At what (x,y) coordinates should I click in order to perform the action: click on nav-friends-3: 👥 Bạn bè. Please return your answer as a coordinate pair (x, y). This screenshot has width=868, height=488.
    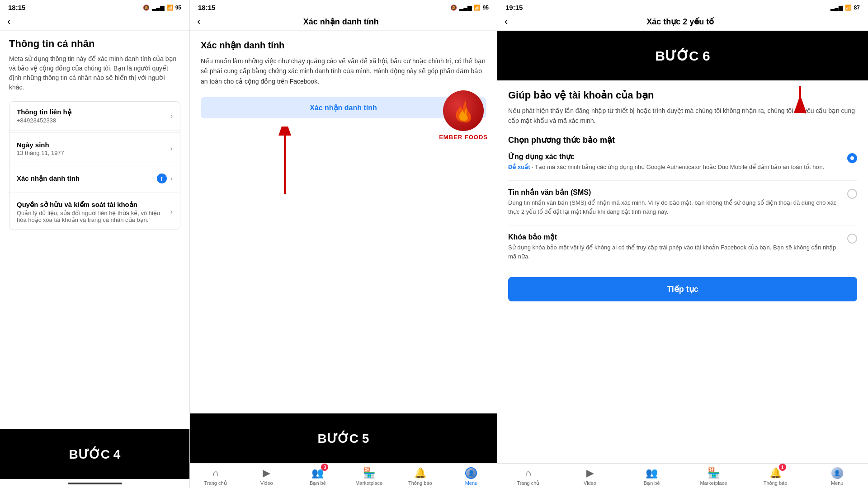
    Looking at the image, I should click on (652, 477).